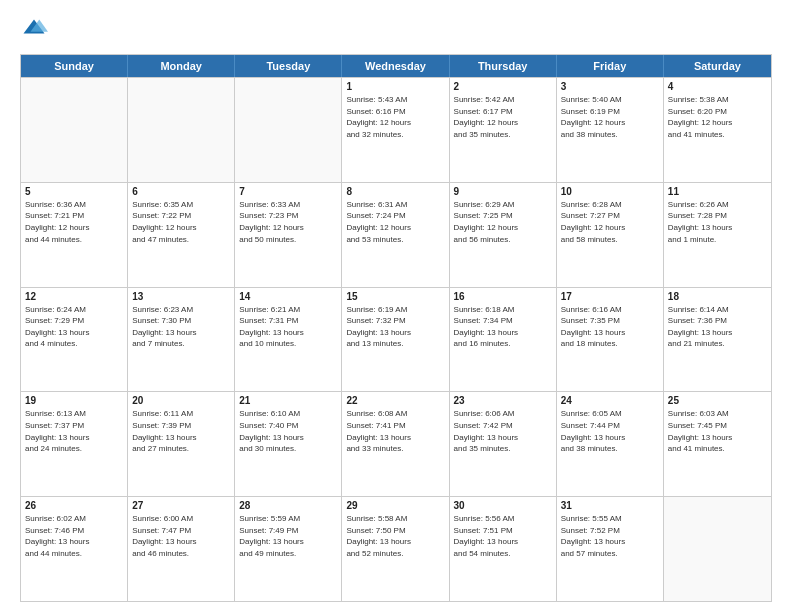 This screenshot has width=792, height=612. Describe the element at coordinates (503, 192) in the screenshot. I see `day-number: 9` at that location.